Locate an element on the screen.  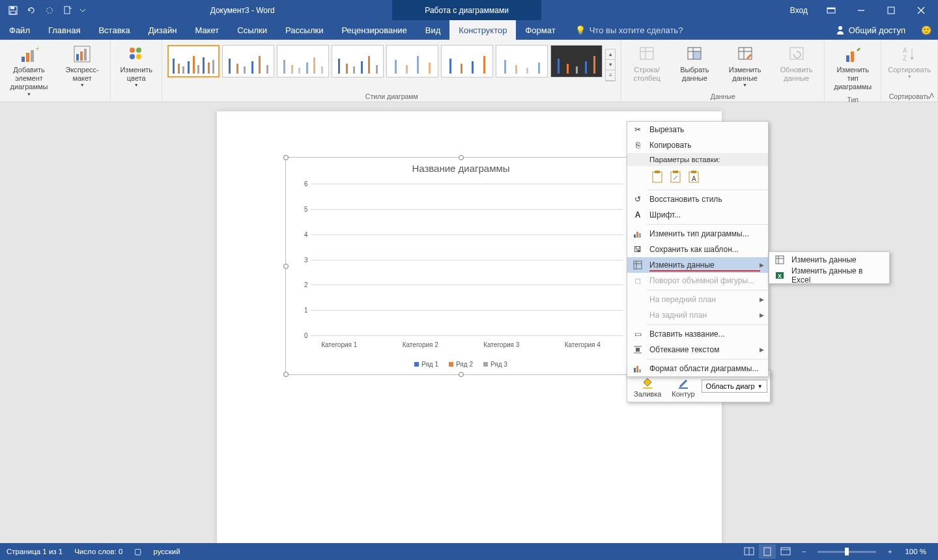
ctx-reset-style: ↺Восстановить стиль is located at coordinates (698, 199).